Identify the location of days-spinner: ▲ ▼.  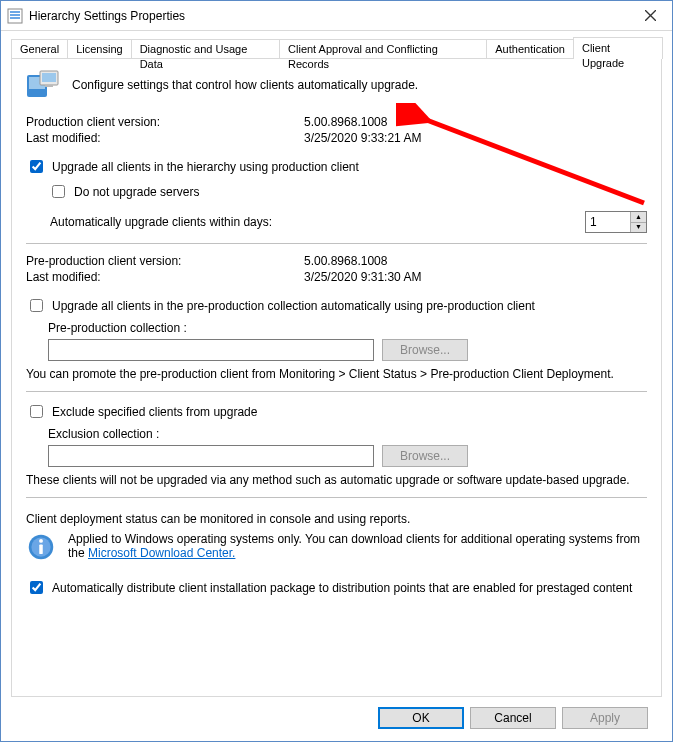
(616, 222).